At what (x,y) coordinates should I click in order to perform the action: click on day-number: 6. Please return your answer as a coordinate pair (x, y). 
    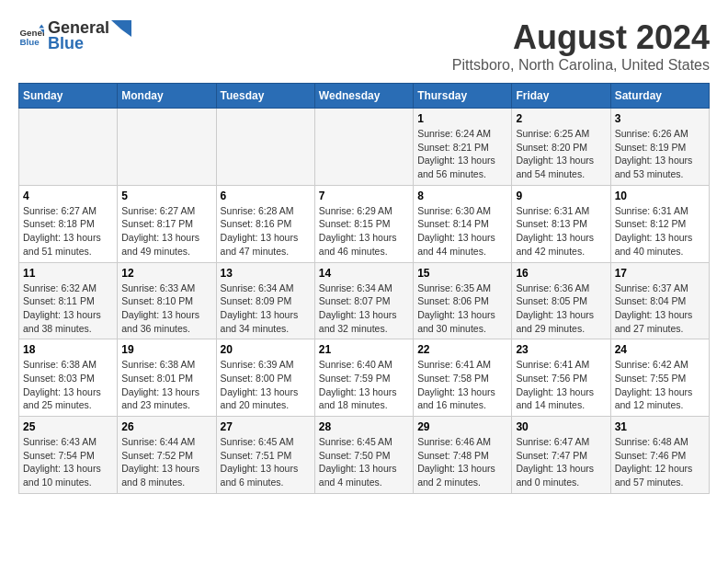
    Looking at the image, I should click on (266, 196).